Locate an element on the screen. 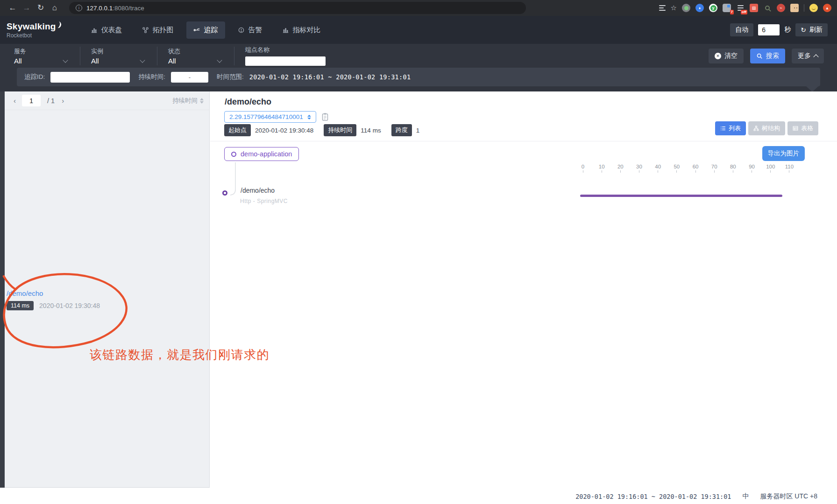 The image size is (837, 504). extension-puzzle-icon: 7 is located at coordinates (727, 8).